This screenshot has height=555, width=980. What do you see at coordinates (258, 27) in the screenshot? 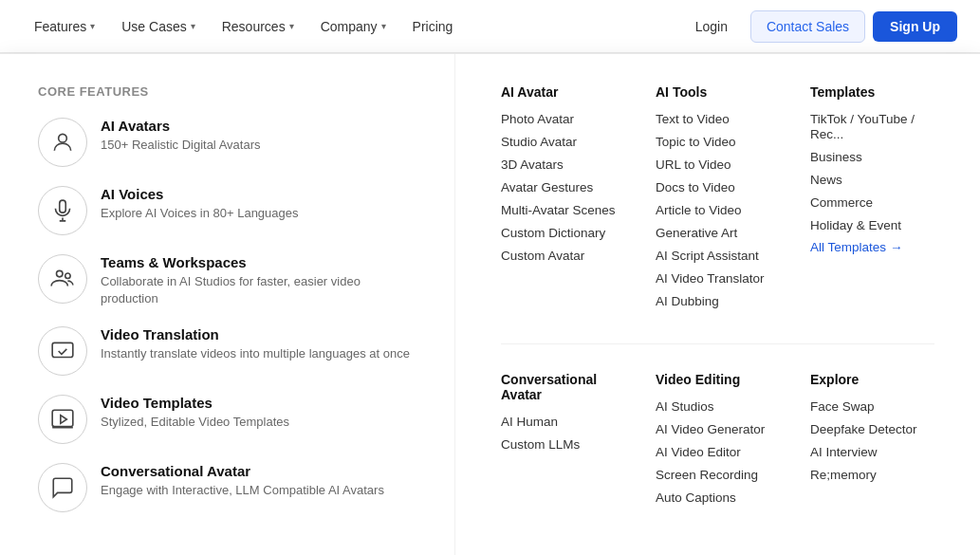
I see `nav-item-resources: Resources ▾` at bounding box center [258, 27].